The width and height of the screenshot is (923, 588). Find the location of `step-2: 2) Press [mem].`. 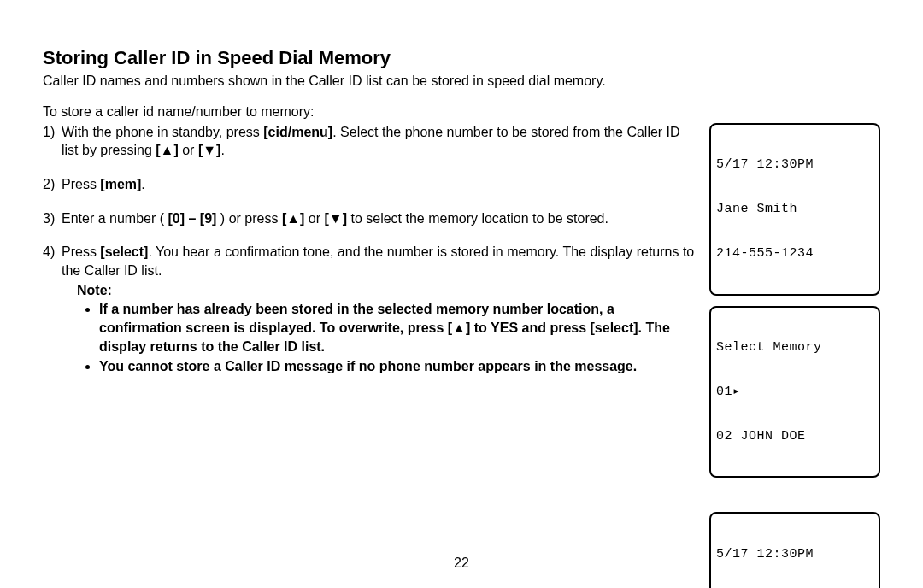

step-2: 2) Press [mem]. is located at coordinates (371, 185).